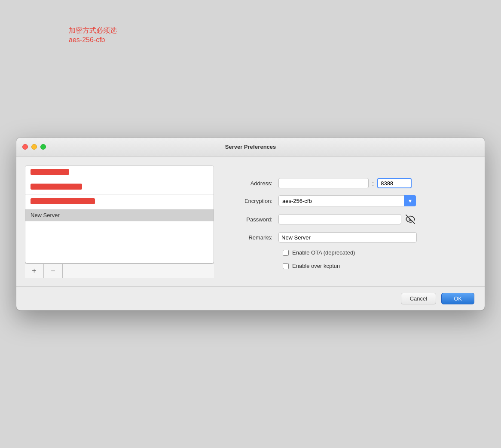  What do you see at coordinates (410, 219) in the screenshot?
I see `eye-crossed-icon` at bounding box center [410, 219].